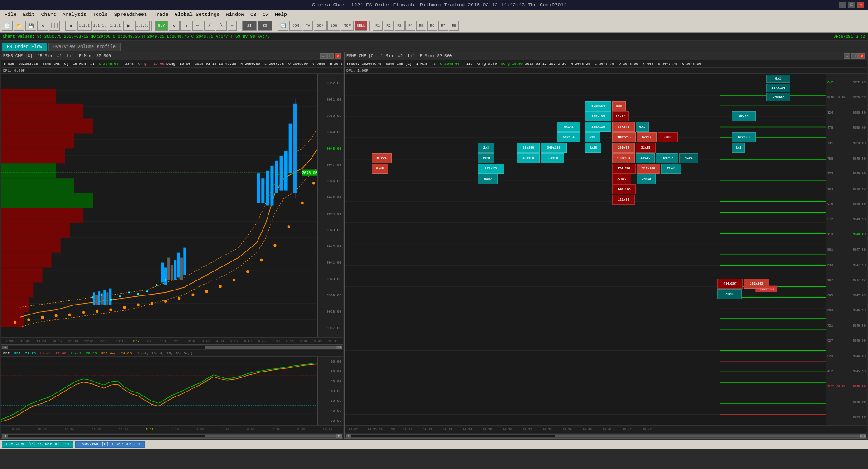 Image resolution: width=868 pixels, height=469 pixels. Describe the element at coordinates (172, 435) in the screenshot. I see `rsi-scrollbar: ◀ ▶` at that location.